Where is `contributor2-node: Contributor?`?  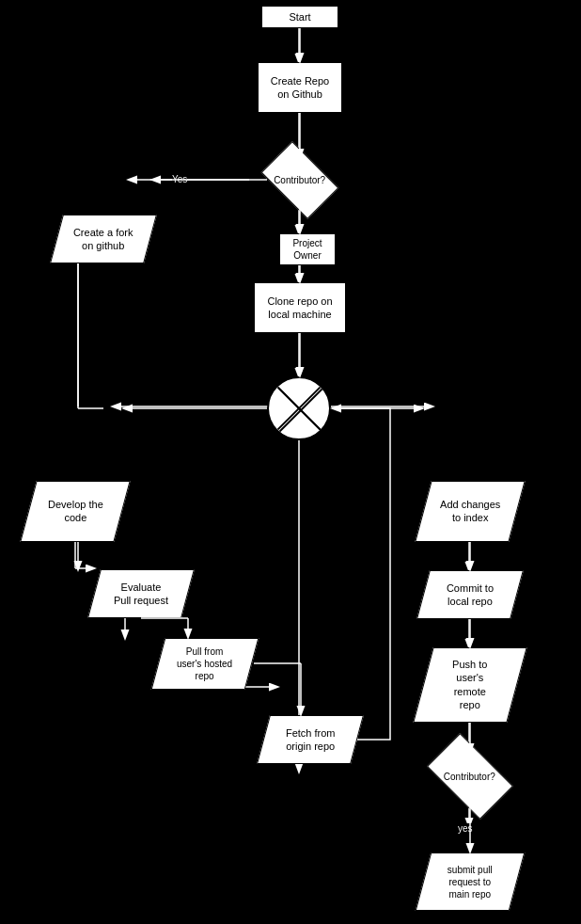 contributor2-node: Contributor? is located at coordinates (470, 776).